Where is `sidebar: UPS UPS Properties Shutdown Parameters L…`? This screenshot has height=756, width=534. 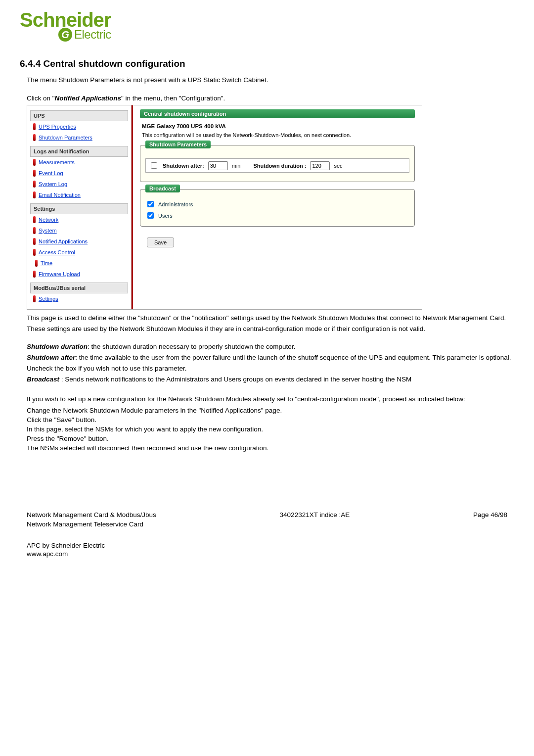
sidebar: UPS UPS Properties Shutdown Parameters L… is located at coordinates (79, 207).